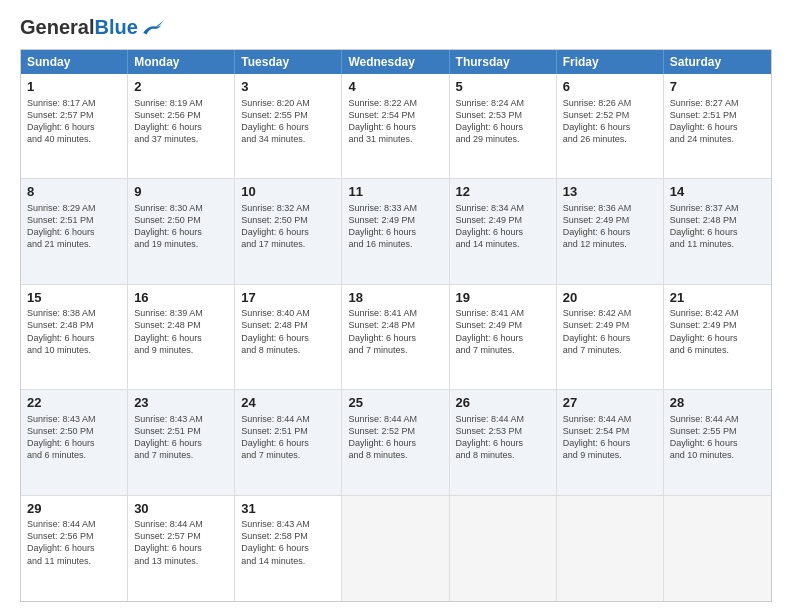 Image resolution: width=792 pixels, height=612 pixels. What do you see at coordinates (503, 87) in the screenshot?
I see `day-number: 5` at bounding box center [503, 87].